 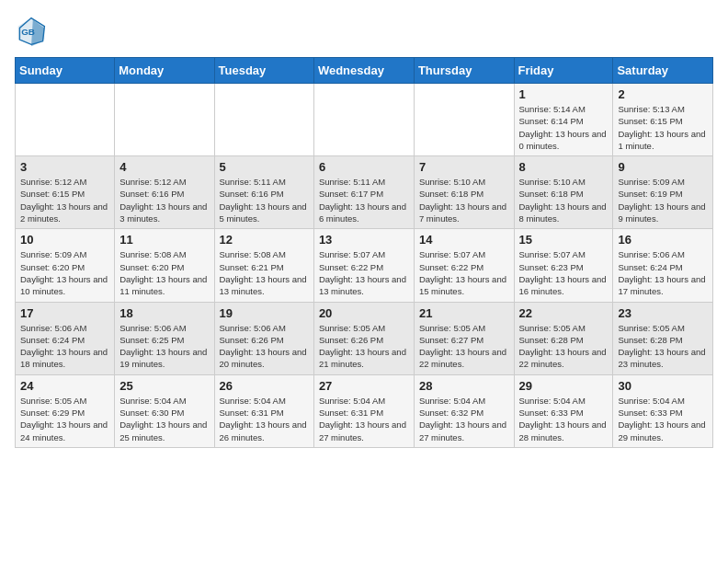 I want to click on calendar-cell: 2Sunrise: 5:13 AM Sunset: 6:15 PM Daylig…, so click(x=664, y=120).